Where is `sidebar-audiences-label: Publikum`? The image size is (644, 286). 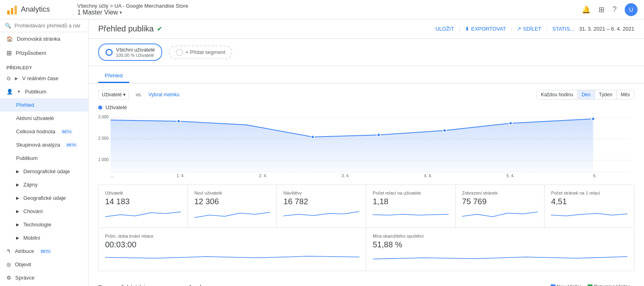 sidebar-audiences-label: Publikum is located at coordinates (27, 158).